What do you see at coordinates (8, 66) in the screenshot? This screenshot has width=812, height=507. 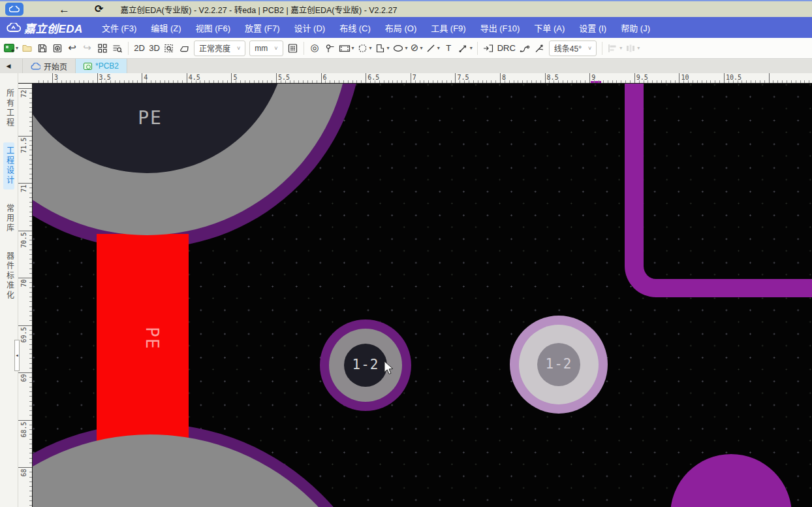 I see `collapse-panel-arrow-icon: ◀` at bounding box center [8, 66].